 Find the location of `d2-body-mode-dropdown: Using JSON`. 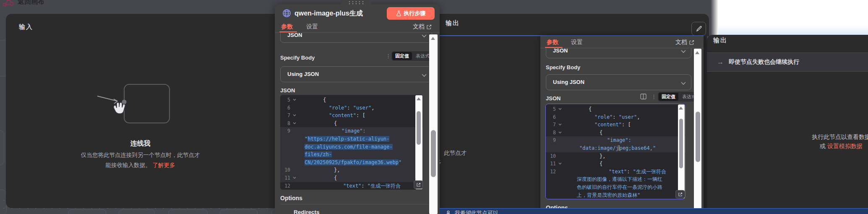

d2-body-mode-dropdown: Using JSON is located at coordinates (618, 82).